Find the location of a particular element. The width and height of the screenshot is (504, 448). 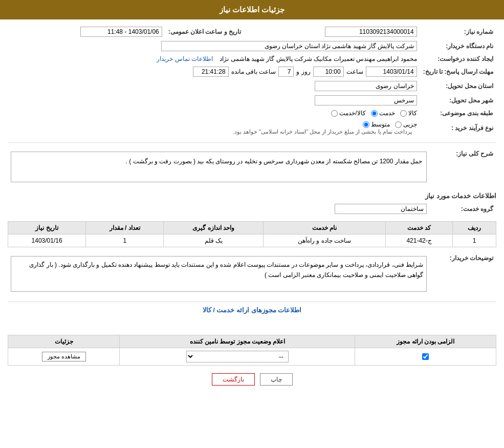

service-group-label: گروه خدمت: is located at coordinates (463, 209).